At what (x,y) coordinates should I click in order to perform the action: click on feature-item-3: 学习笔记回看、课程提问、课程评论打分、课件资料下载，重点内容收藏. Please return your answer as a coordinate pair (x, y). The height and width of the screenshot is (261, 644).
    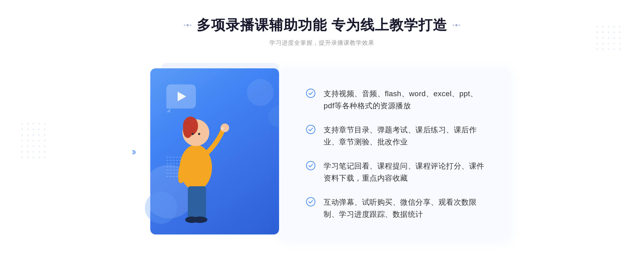
    Looking at the image, I should click on (397, 172).